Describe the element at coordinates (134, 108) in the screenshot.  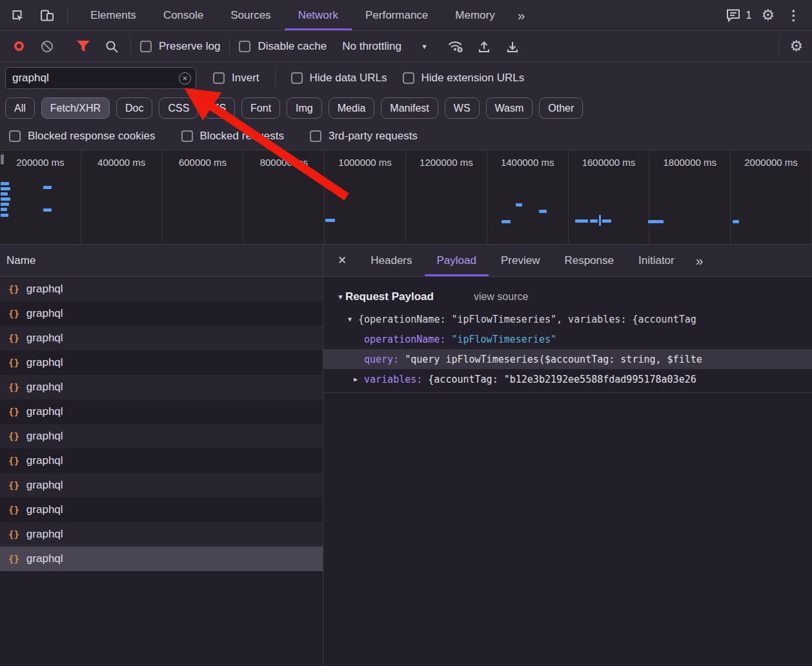
I see `type-chip-doc: Doc` at that location.